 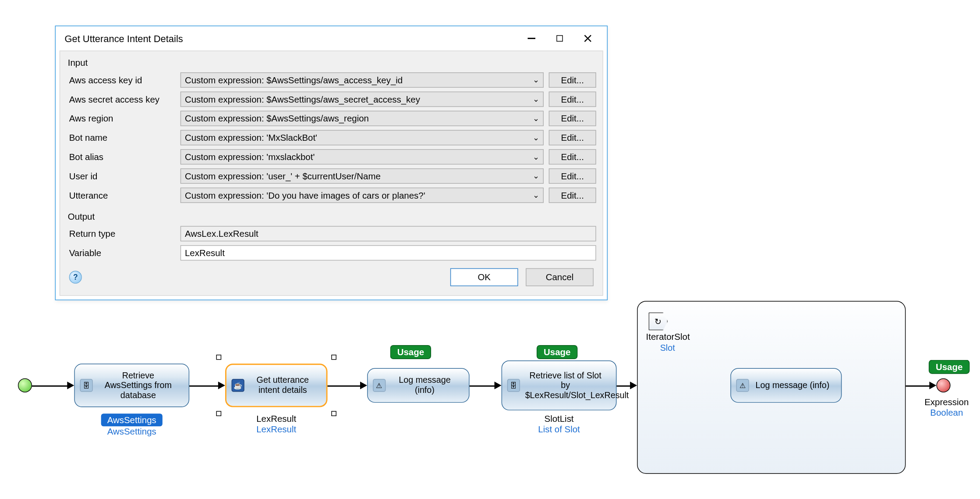 What do you see at coordinates (934, 407) in the screenshot?
I see `end-event-caption: Expression Boolean` at bounding box center [934, 407].